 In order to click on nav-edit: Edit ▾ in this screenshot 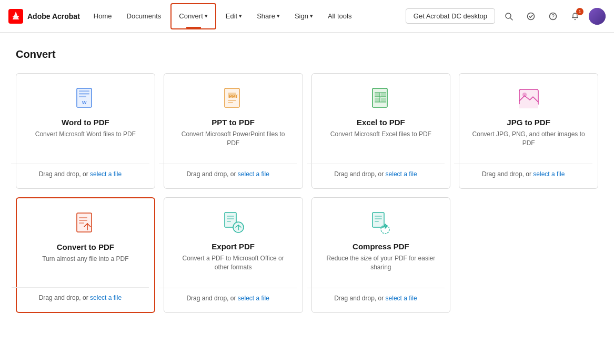, I will do `click(234, 16)`.